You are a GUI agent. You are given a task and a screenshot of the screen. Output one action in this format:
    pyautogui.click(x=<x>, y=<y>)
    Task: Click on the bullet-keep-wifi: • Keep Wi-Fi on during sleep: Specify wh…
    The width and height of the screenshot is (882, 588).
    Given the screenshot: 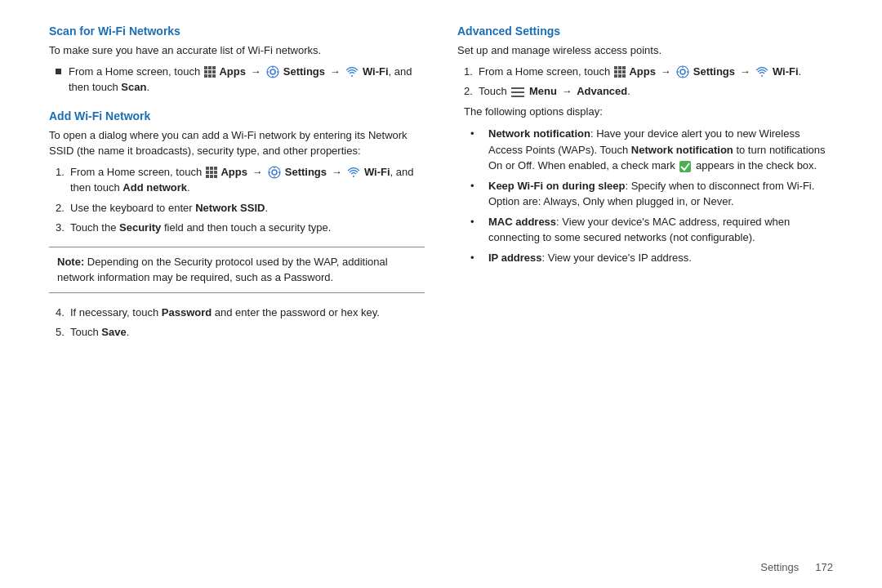 What is the action you would take?
    pyautogui.click(x=652, y=194)
    